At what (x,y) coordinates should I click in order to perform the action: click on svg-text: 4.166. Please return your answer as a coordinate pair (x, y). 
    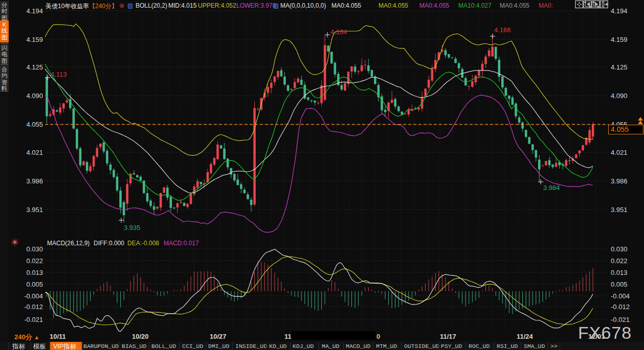
    Looking at the image, I should click on (502, 30).